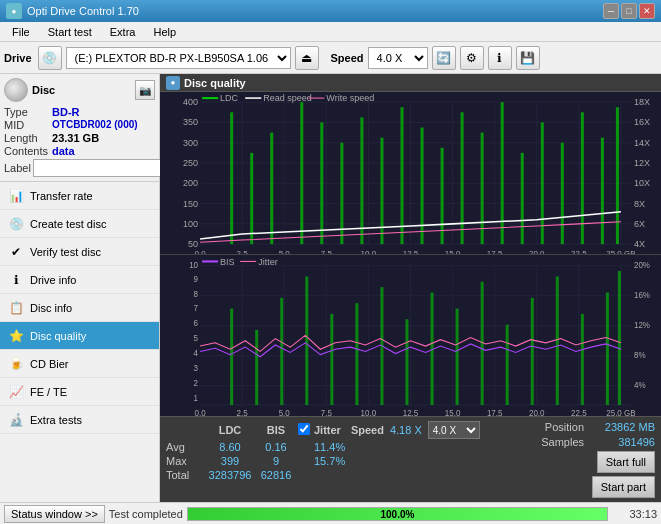 The width and height of the screenshot is (661, 524). Describe the element at coordinates (104, 112) in the screenshot. I see `type-value: BD-R` at that location.